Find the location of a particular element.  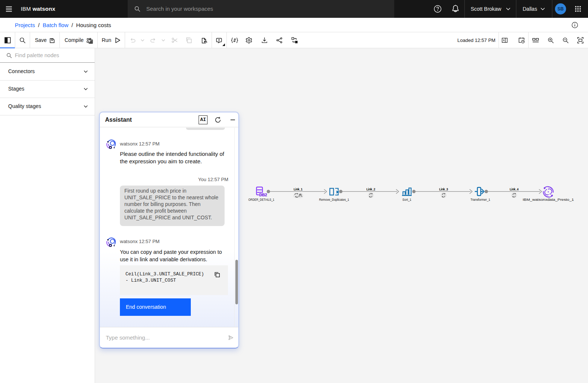

svg-text: IBM_watsonxdata_Presto_1 is located at coordinates (548, 200).